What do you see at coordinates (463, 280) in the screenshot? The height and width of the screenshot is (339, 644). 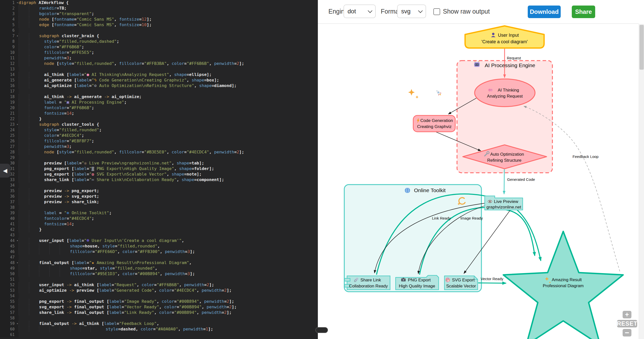 I see `svg-export-line1: SVG Export` at bounding box center [463, 280].